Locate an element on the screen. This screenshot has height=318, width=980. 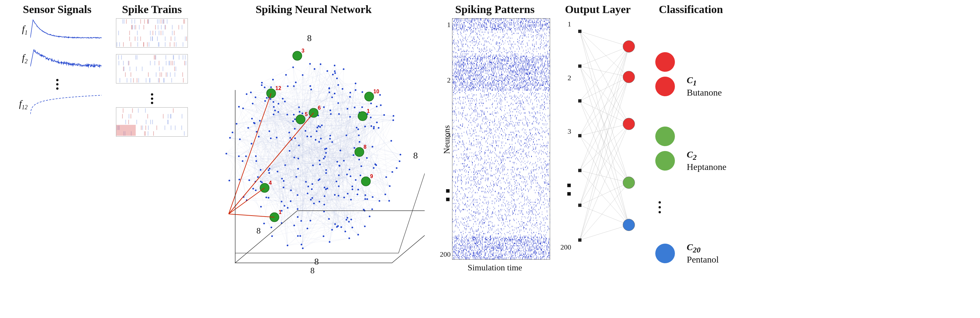
class-dots-mid is located at coordinates (692, 207).